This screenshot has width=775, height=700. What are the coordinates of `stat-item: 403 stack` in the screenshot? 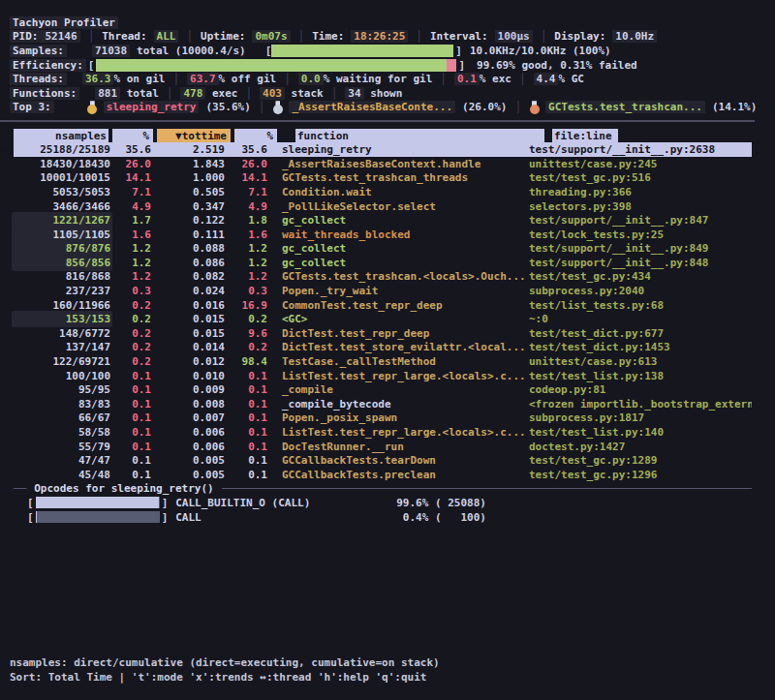 It's located at (292, 93).